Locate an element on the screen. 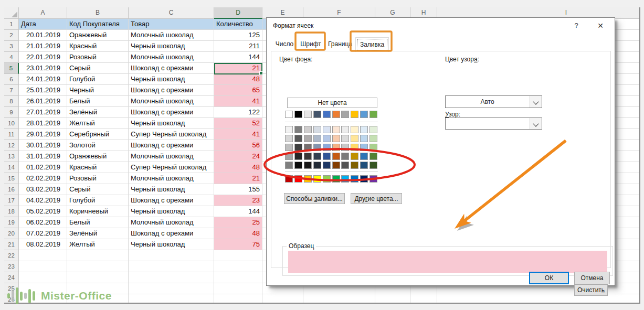 The height and width of the screenshot is (310, 644). cell-C15: Молочный шоколад is located at coordinates (171, 178).